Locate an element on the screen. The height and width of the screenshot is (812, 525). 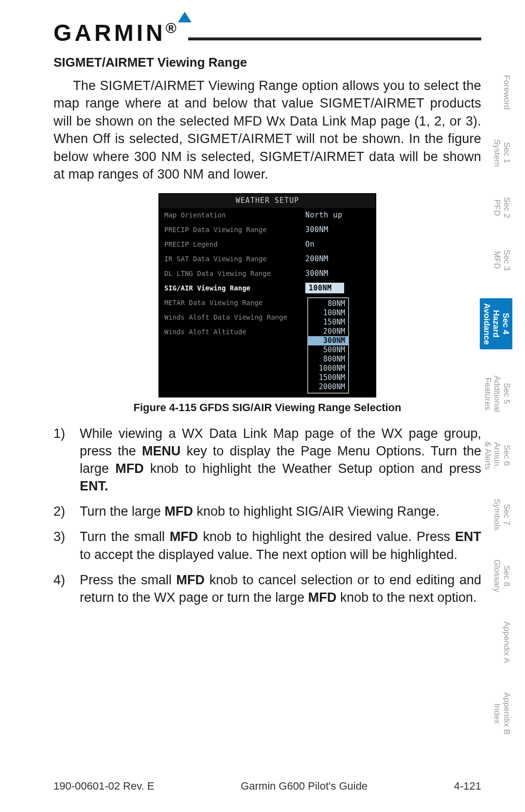
device-row: SIG/AIR Viewing Range is located at coordinates (232, 288).